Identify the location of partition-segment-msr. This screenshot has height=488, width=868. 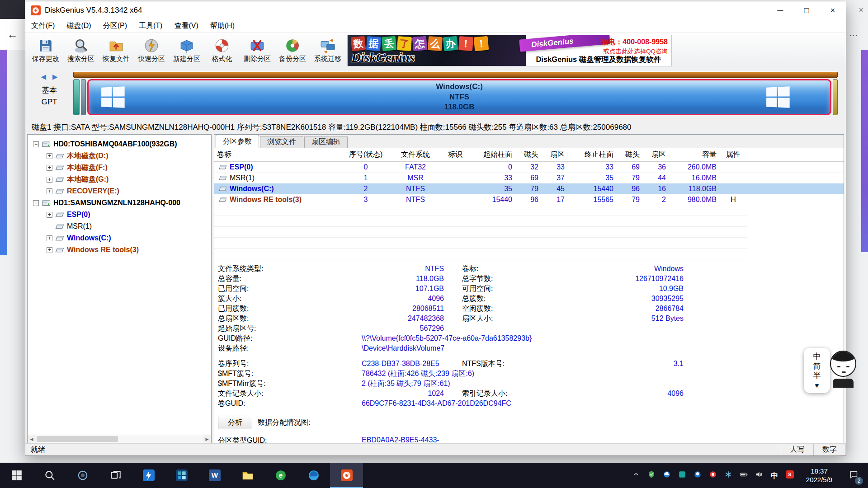
(83, 97).